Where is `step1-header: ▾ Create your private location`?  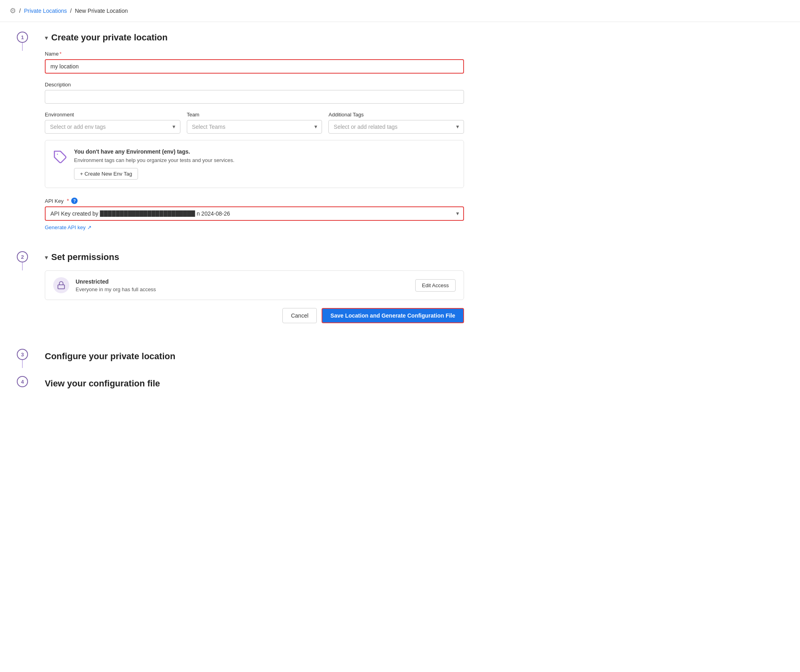 step1-header: ▾ Create your private location is located at coordinates (254, 38).